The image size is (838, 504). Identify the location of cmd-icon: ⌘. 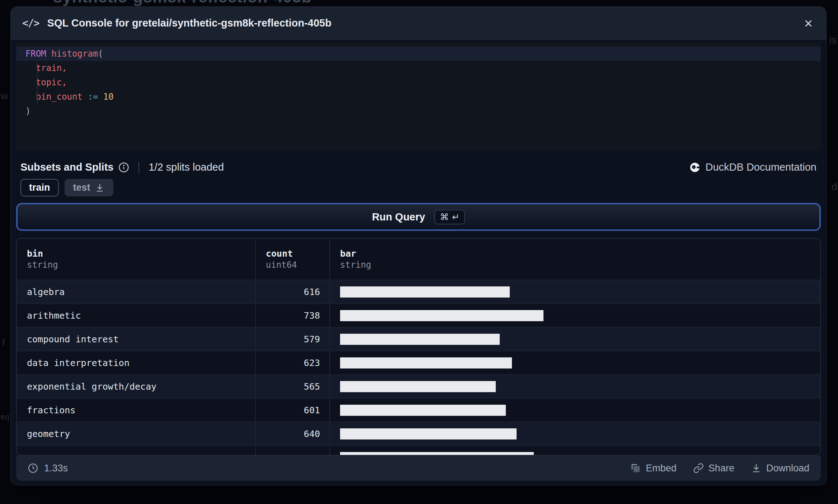
(444, 217).